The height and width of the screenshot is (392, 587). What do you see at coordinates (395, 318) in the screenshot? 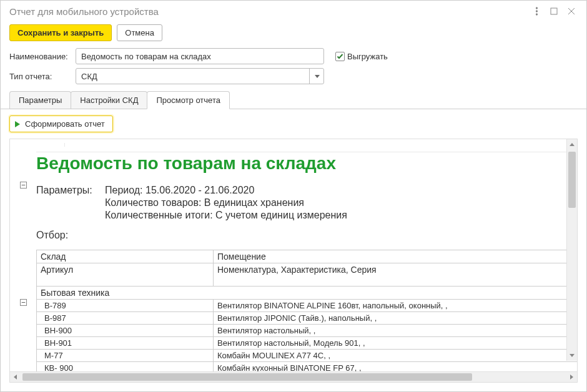
I see `cell-nom: Вентилятор JIPONIC (Тайв.), напольный, ,` at bounding box center [395, 318].